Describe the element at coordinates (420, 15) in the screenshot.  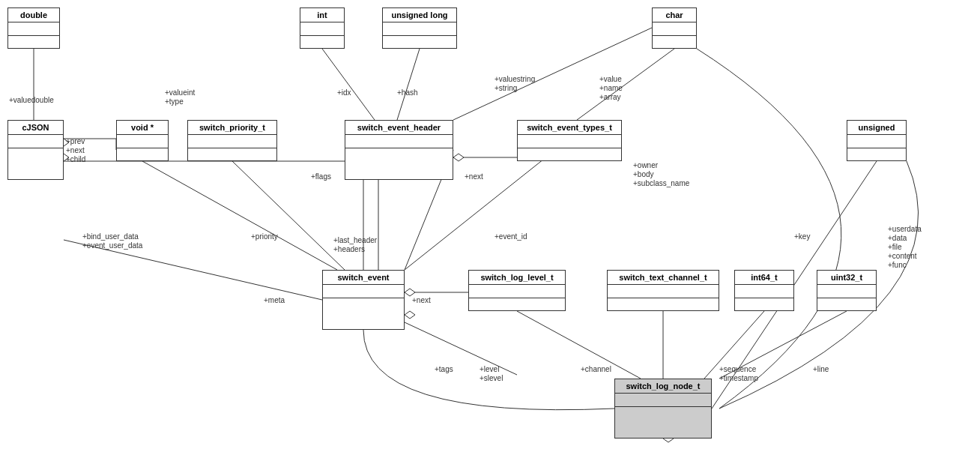
I see `uml-box-title-unsigned_long: unsigned long` at that location.